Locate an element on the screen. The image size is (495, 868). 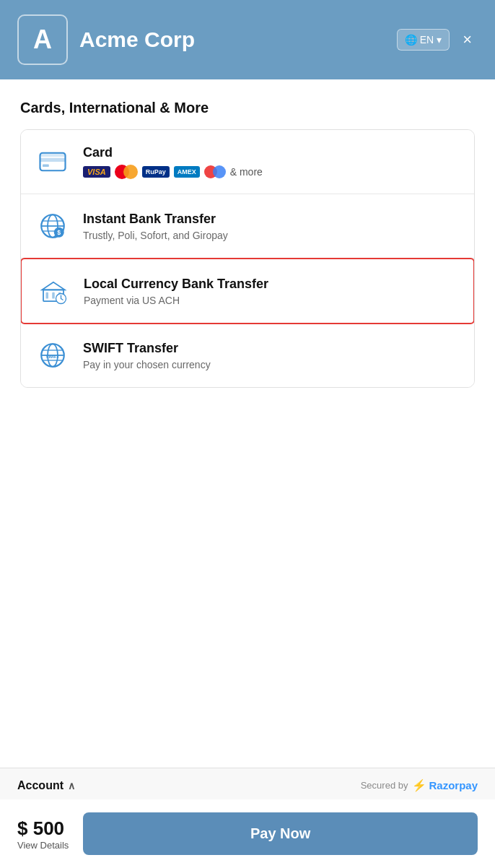
local-currency-name: Local Currency Bank Transfer is located at coordinates (271, 285).